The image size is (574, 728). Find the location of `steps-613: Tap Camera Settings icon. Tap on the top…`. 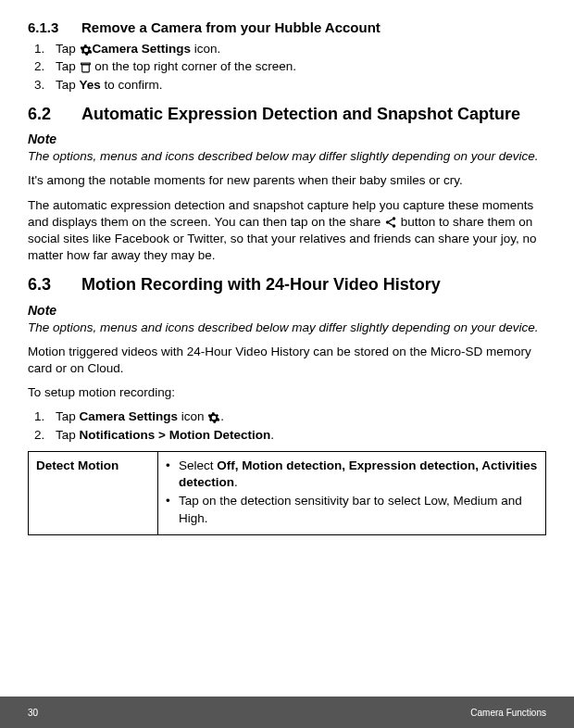

steps-613: Tap Camera Settings icon. Tap on the top… is located at coordinates (287, 67).